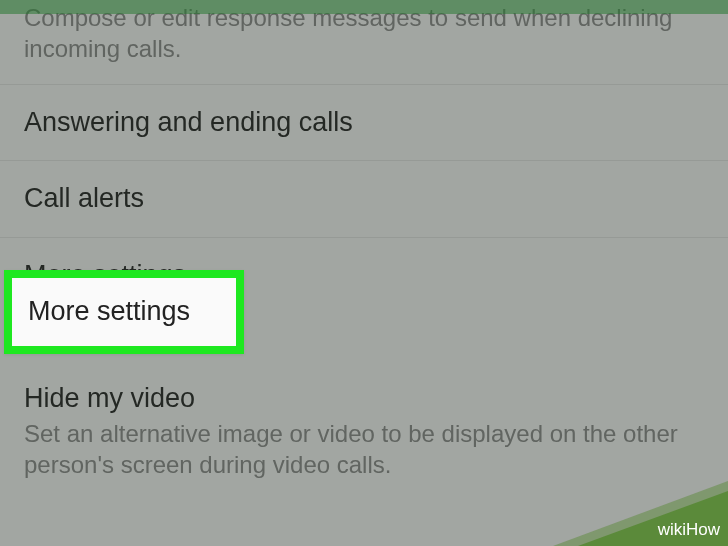 The height and width of the screenshot is (546, 728). What do you see at coordinates (364, 33) in the screenshot?
I see `item-description: Compose or edit response messages to sen…` at bounding box center [364, 33].